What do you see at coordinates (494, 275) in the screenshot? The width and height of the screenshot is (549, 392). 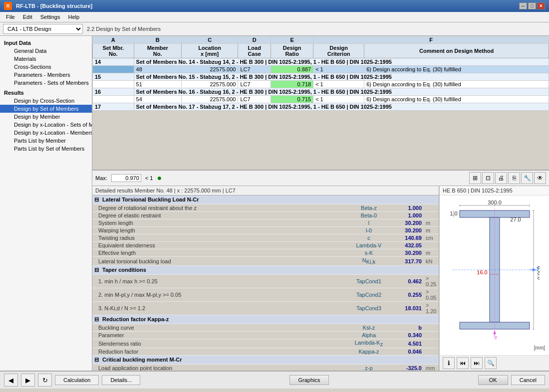 I see `cross-section-graphic: 300.0 650.0 31.0 16.0` at bounding box center [494, 275].